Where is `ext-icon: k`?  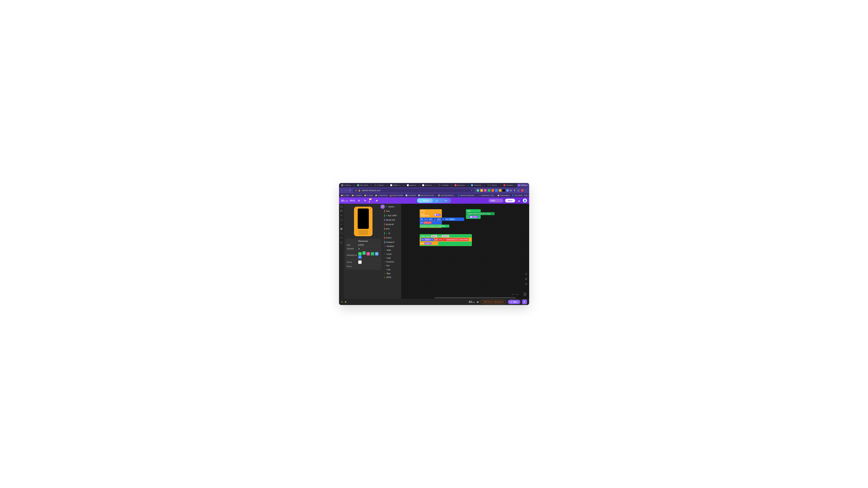 ext-icon: k is located at coordinates (485, 190).